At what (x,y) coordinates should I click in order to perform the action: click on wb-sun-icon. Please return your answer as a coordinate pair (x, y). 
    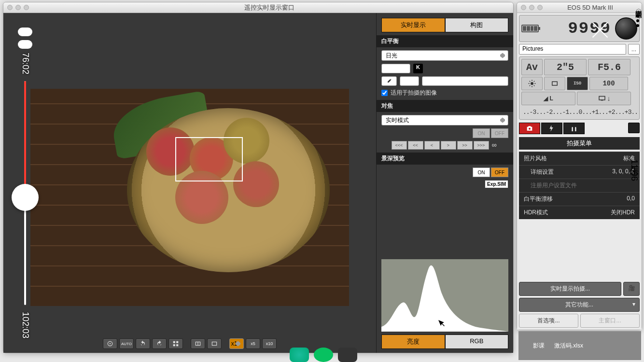
    Looking at the image, I should click on (532, 84).